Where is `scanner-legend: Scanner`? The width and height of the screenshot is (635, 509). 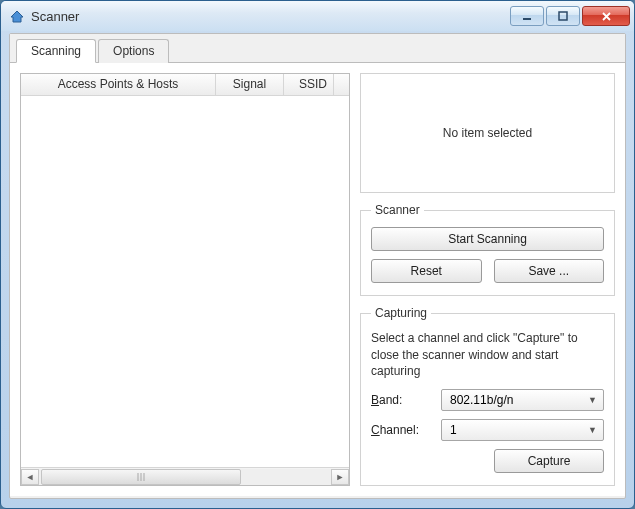 scanner-legend: Scanner is located at coordinates (398, 210).